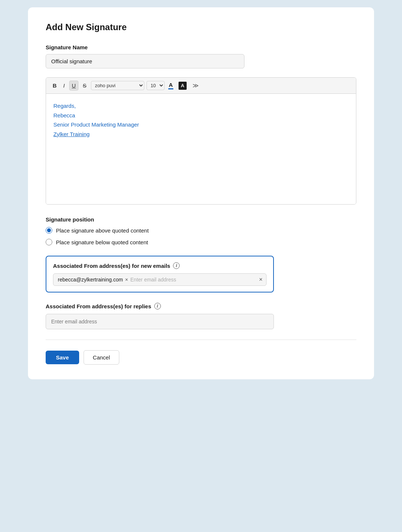 The height and width of the screenshot is (532, 402). What do you see at coordinates (201, 236) in the screenshot?
I see `radio-group: Place signature above quoted content Pla…` at bounding box center [201, 236].